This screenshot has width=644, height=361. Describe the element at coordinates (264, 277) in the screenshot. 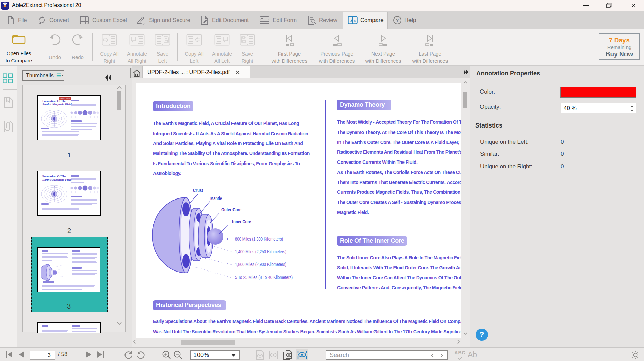

I see `svg-text:5 To 25 Miles (8 To 40 Kilomet: 5 To 25 Miles (8 To 40 Kilometers)` at that location.